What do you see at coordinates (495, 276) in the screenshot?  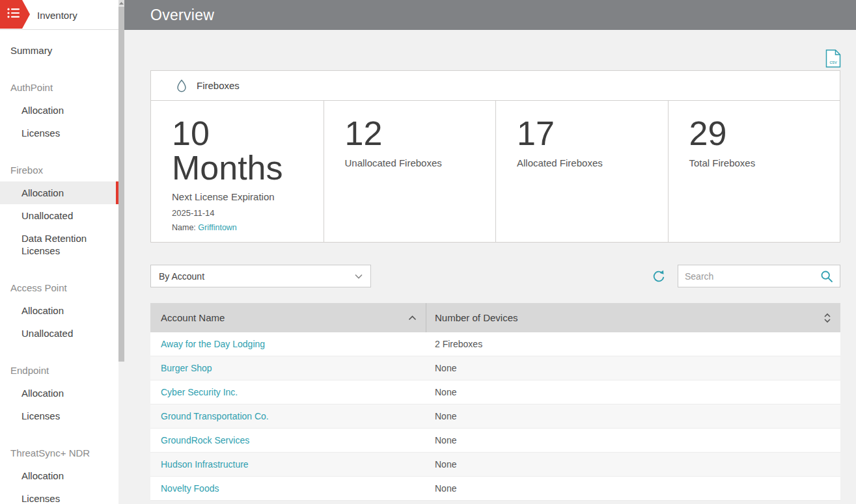 I see `filter-row: By Account` at bounding box center [495, 276].